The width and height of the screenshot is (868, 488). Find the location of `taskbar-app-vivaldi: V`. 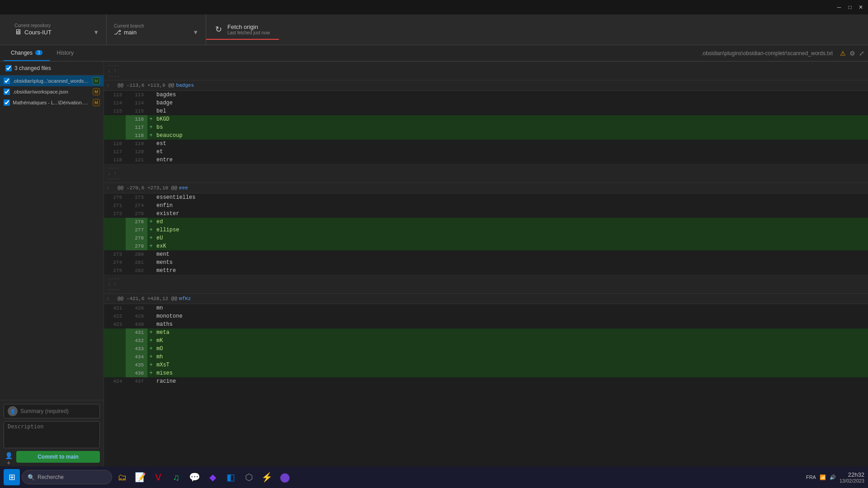

taskbar-app-vivaldi: V is located at coordinates (158, 477).